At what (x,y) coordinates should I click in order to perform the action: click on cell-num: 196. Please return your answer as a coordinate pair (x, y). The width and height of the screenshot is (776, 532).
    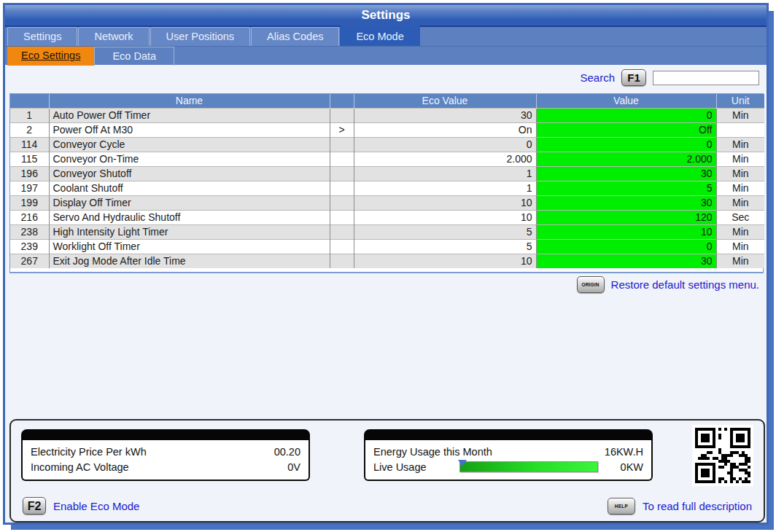
    Looking at the image, I should click on (29, 173).